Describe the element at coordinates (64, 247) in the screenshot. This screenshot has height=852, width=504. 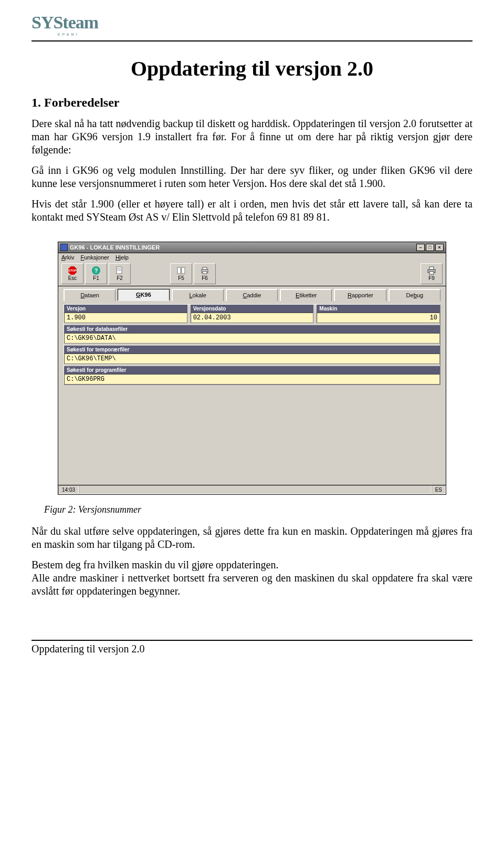
I see `app-icon` at that location.